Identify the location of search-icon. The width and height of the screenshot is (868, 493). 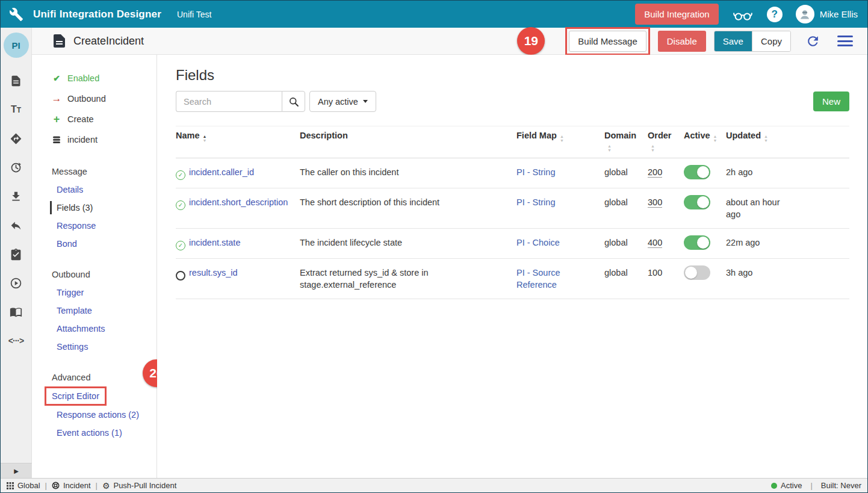
(294, 102).